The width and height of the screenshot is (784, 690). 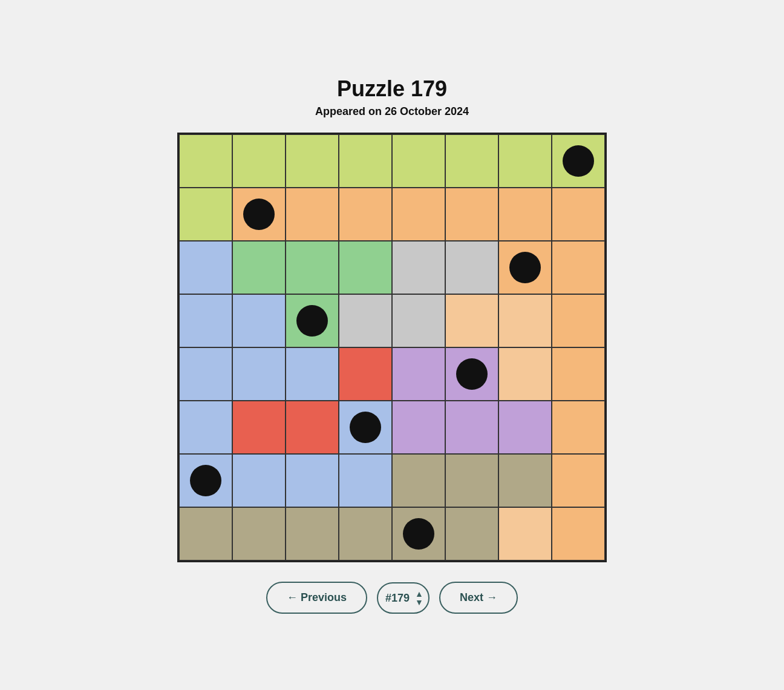 I want to click on puzzle-select: #179, so click(x=398, y=598).